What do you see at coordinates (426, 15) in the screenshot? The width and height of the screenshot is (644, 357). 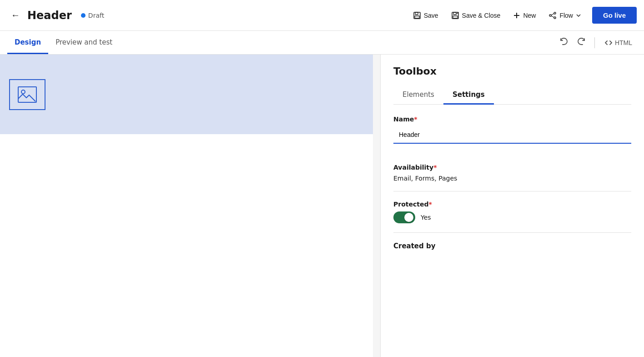 I see `save-button: Save` at bounding box center [426, 15].